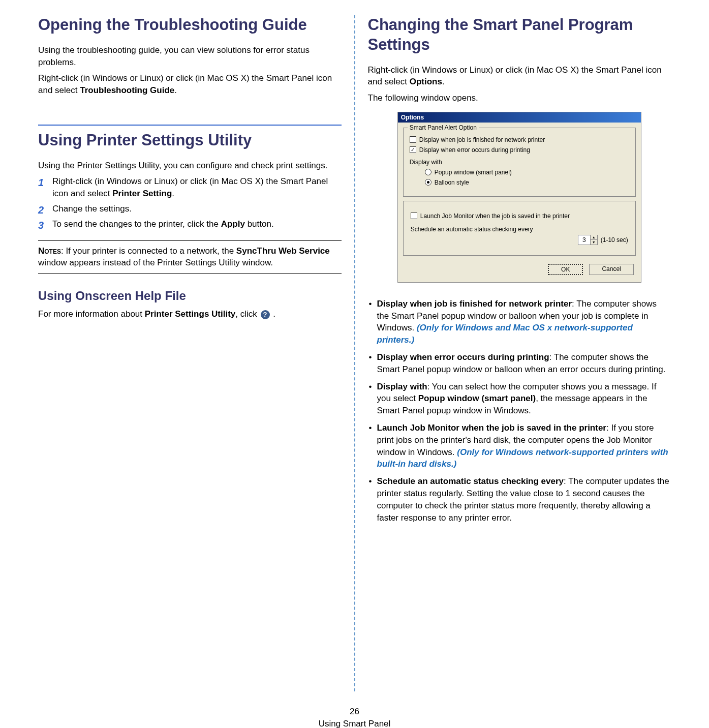 The image size is (709, 728). What do you see at coordinates (41, 225) in the screenshot?
I see `step-number: 3` at bounding box center [41, 225].